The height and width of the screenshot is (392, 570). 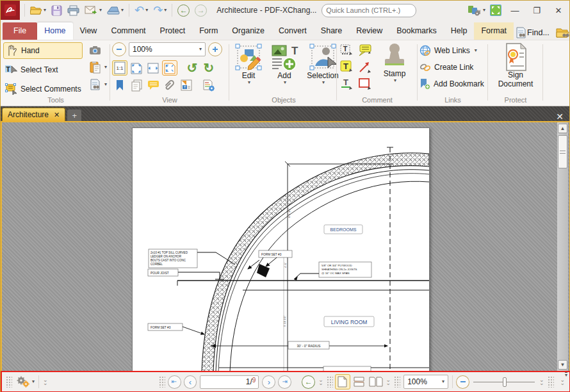 I want to click on maximize-button: ❐, so click(x=537, y=10).